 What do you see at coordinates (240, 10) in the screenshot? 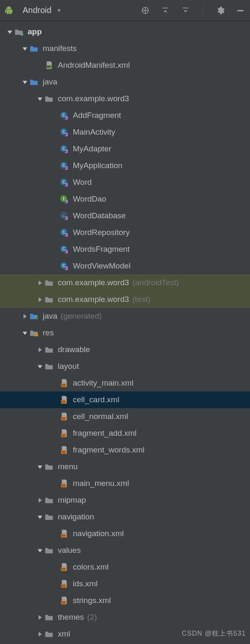
I see `hide-icon` at bounding box center [240, 10].